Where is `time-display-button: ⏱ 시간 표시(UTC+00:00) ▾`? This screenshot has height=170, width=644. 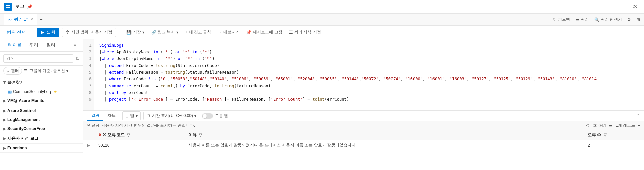
time-display-button: ⏱ 시간 표시(UTC+00:00) ▾ is located at coordinates (172, 116).